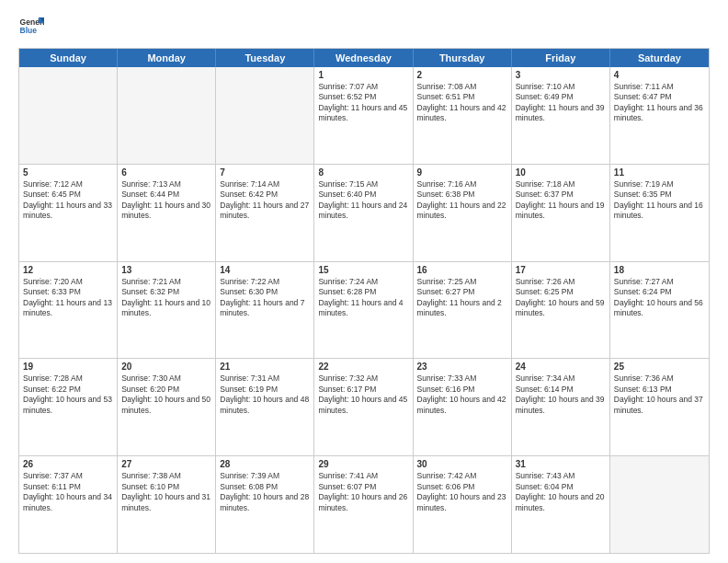  What do you see at coordinates (561, 492) in the screenshot?
I see `cell-text: Sunrise: 7:43 AMSunset: 6:04 PMDaylight:…` at bounding box center [561, 492].